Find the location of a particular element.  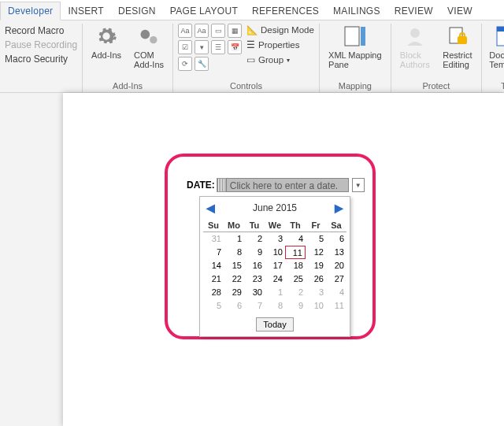

tab-page-layout: PAGE LAYOUT is located at coordinates (204, 11).